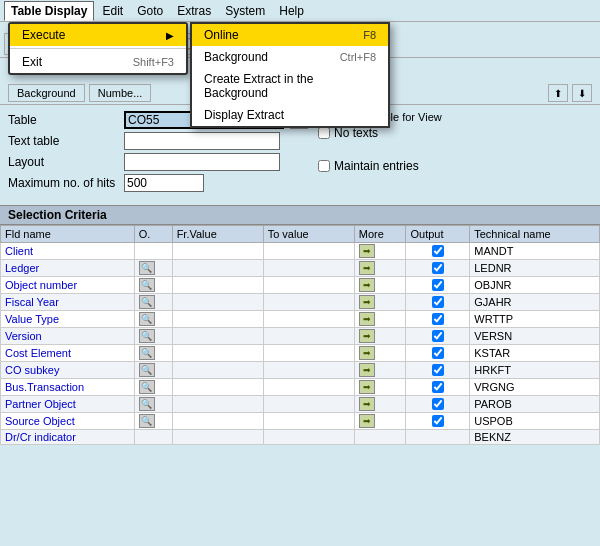  What do you see at coordinates (46, 93) in the screenshot?
I see `tab-background: Background` at bounding box center [46, 93].